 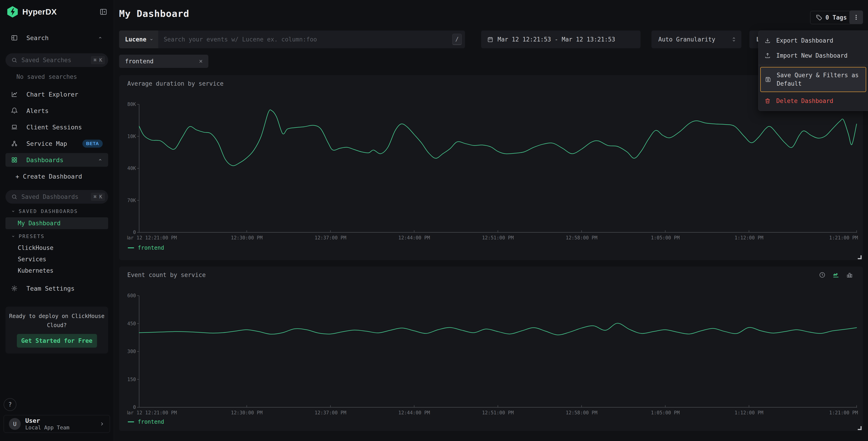 I want to click on upload-icon, so click(x=768, y=55).